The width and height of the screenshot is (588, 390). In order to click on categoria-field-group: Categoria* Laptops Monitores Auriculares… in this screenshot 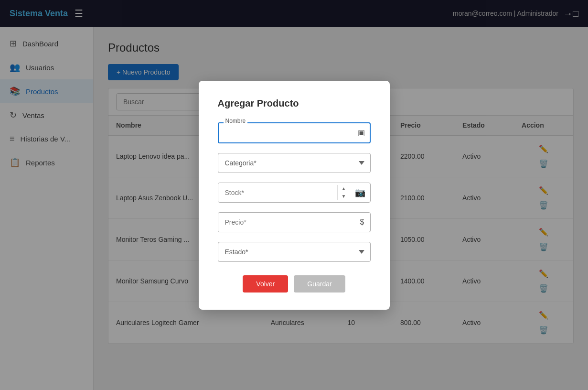, I will do `click(294, 163)`.